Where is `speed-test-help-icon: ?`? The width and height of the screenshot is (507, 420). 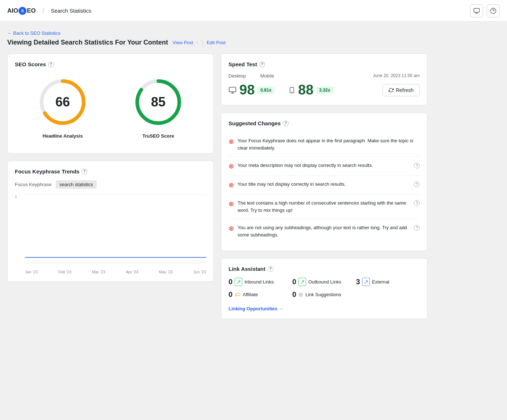
speed-test-help-icon: ? is located at coordinates (262, 64).